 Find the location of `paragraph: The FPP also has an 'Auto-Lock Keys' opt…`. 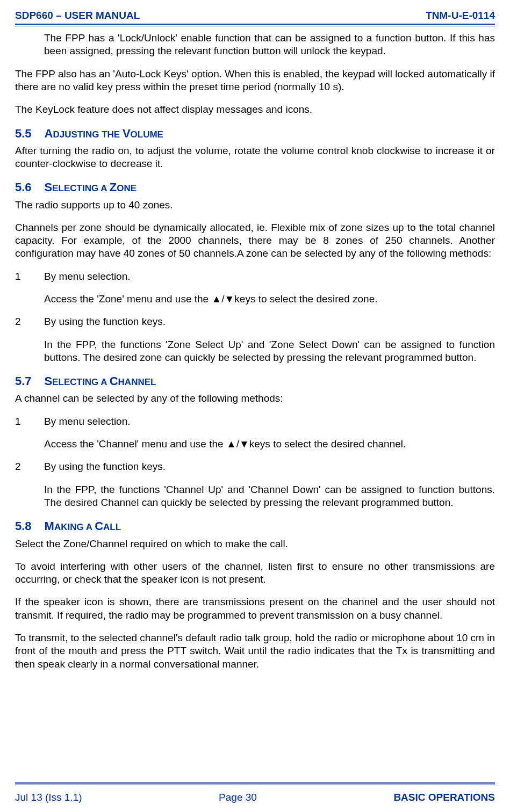

paragraph: The FPP also has an 'Auto-Lock Keys' opt… is located at coordinates (255, 81).